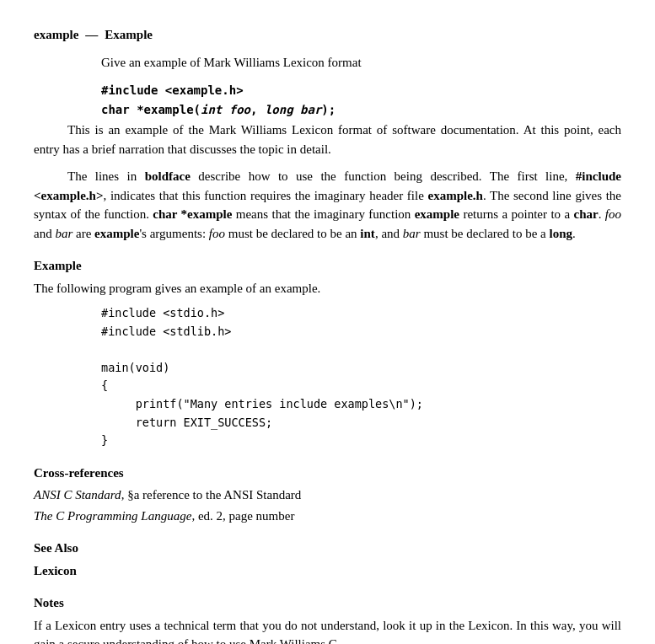  Describe the element at coordinates (361, 91) in the screenshot. I see `code-include-line: #include <example.h>` at that location.